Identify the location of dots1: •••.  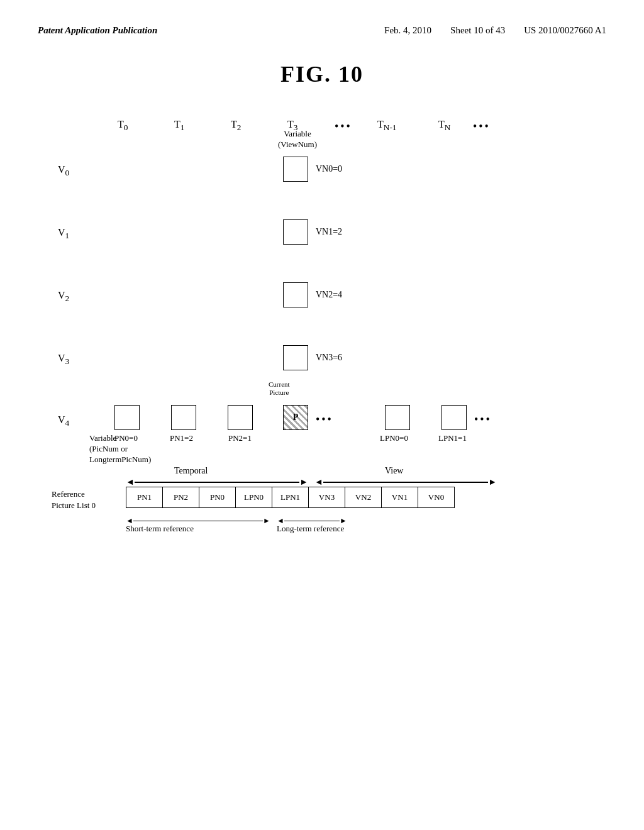
(343, 127).